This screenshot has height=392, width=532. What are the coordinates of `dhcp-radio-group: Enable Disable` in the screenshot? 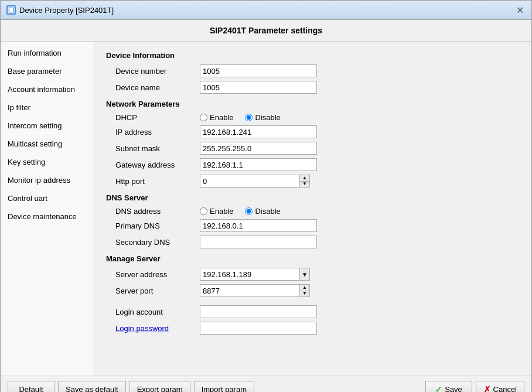 It's located at (240, 117).